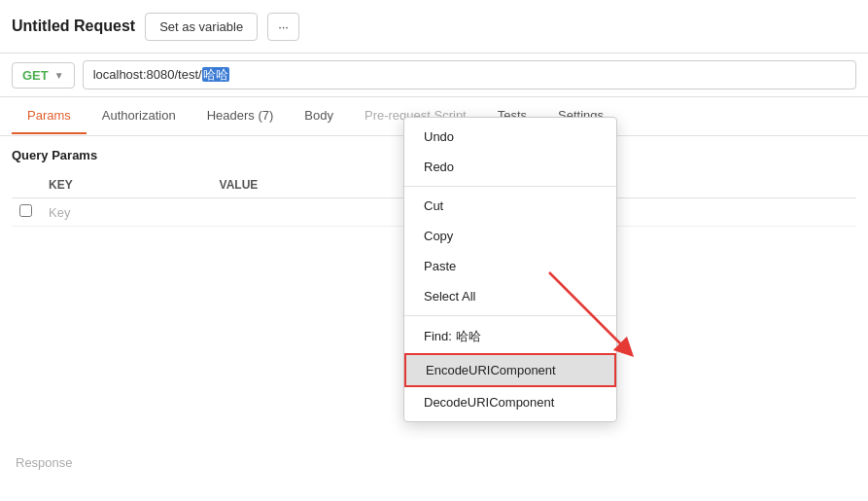 The height and width of the screenshot is (501, 868). What do you see at coordinates (43, 76) in the screenshot?
I see `method-select: GET ▼` at bounding box center [43, 76].